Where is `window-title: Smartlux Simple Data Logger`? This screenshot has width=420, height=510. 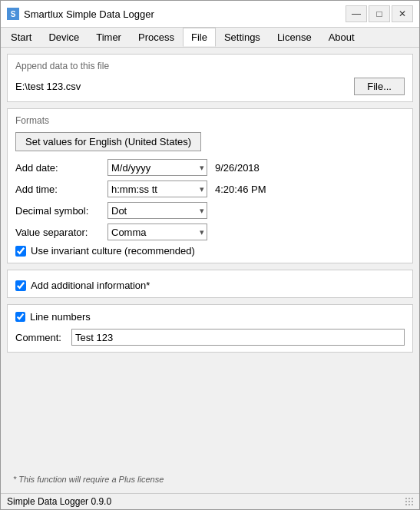 window-title: Smartlux Simple Data Logger is located at coordinates (183, 14).